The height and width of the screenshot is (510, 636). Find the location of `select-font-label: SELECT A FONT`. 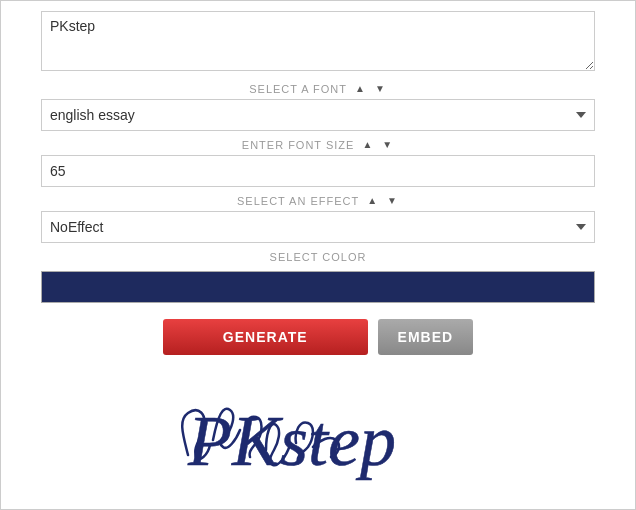

select-font-label: SELECT A FONT is located at coordinates (298, 89).